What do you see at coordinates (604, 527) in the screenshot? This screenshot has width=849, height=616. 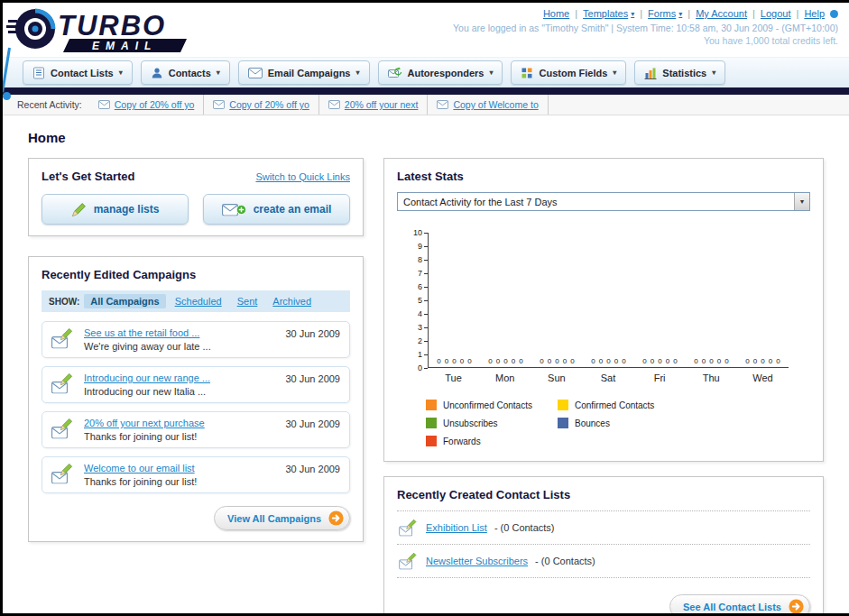 I see `contact-list-row: Exhibition List - (0 Contacts)` at bounding box center [604, 527].